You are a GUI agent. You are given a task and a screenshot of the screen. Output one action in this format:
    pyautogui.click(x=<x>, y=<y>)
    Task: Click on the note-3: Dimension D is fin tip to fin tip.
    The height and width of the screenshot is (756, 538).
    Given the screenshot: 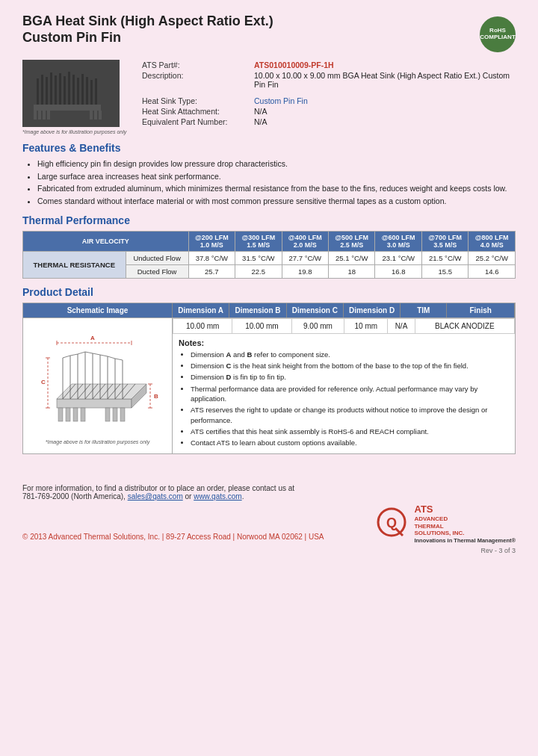 What is the action you would take?
    pyautogui.click(x=350, y=377)
    